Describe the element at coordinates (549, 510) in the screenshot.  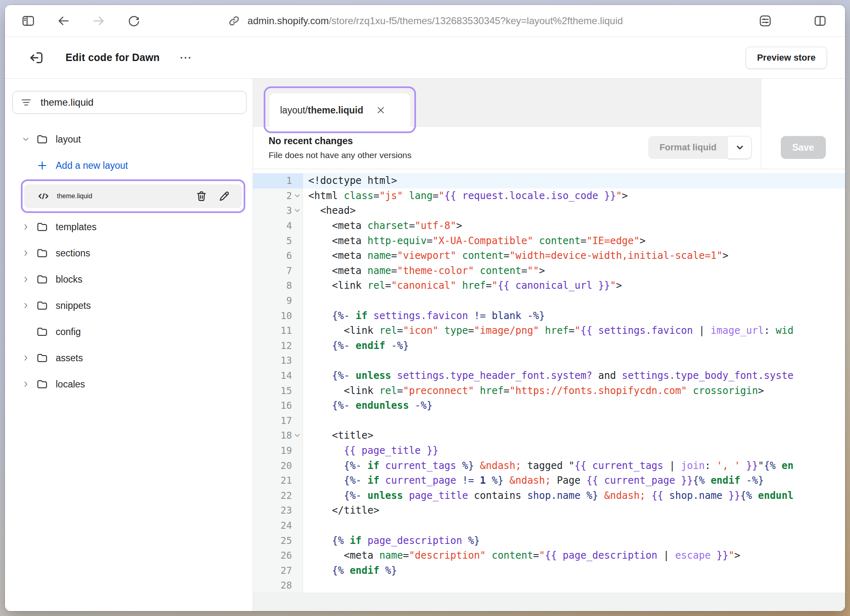
I see `code-line-23: 23 </title>` at that location.